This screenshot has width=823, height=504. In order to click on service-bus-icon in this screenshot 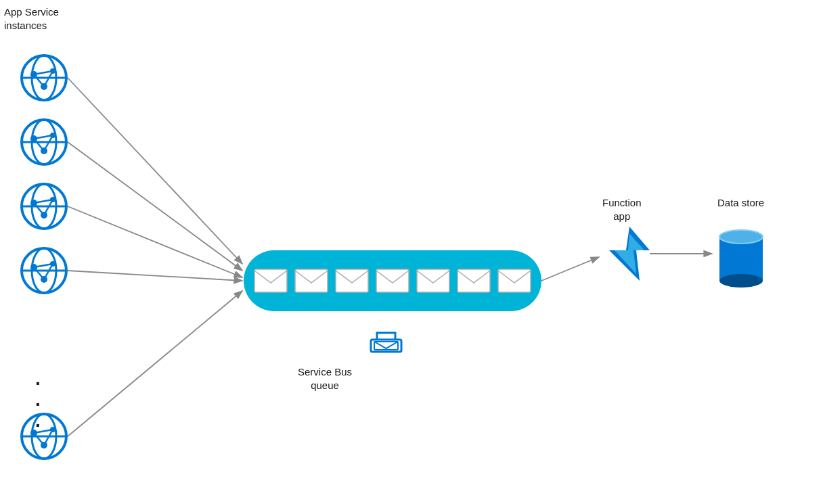, I will do `click(386, 340)`.